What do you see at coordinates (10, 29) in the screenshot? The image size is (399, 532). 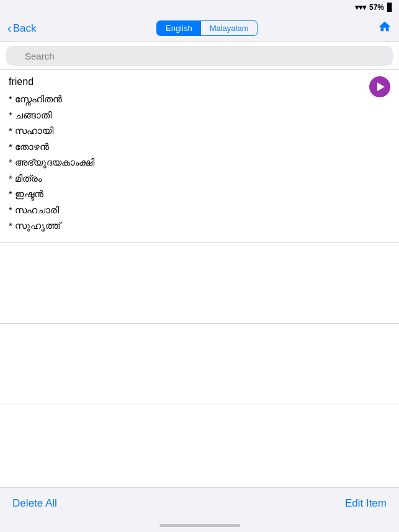 I see `chevron-left-icon: ‹` at bounding box center [10, 29].